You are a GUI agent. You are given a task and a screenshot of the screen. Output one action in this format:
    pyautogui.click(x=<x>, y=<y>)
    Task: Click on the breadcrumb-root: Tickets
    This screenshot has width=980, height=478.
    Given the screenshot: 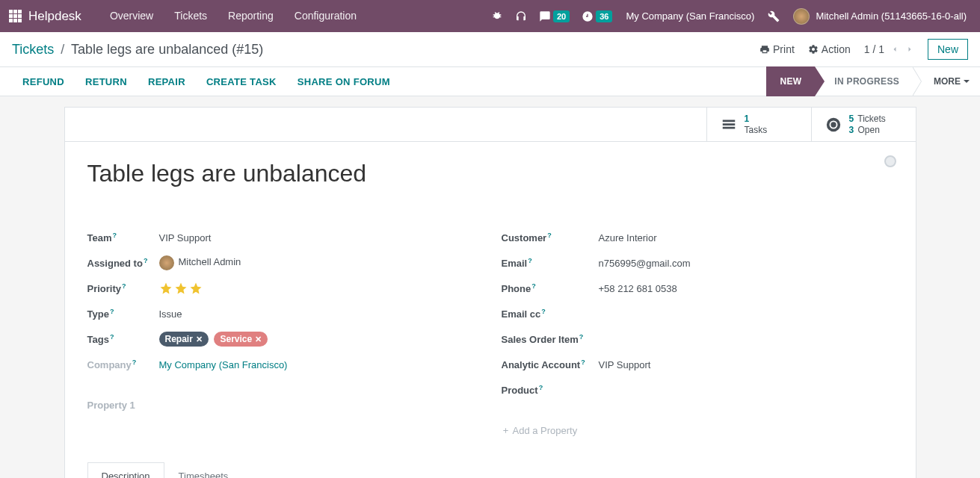 What is the action you would take?
    pyautogui.click(x=33, y=49)
    